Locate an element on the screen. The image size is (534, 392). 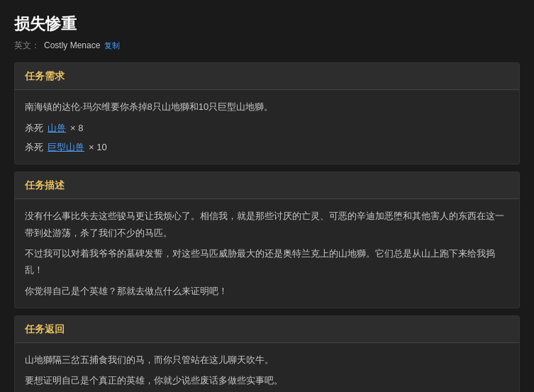
task-kill-label-1: 杀死 is located at coordinates (34, 128).